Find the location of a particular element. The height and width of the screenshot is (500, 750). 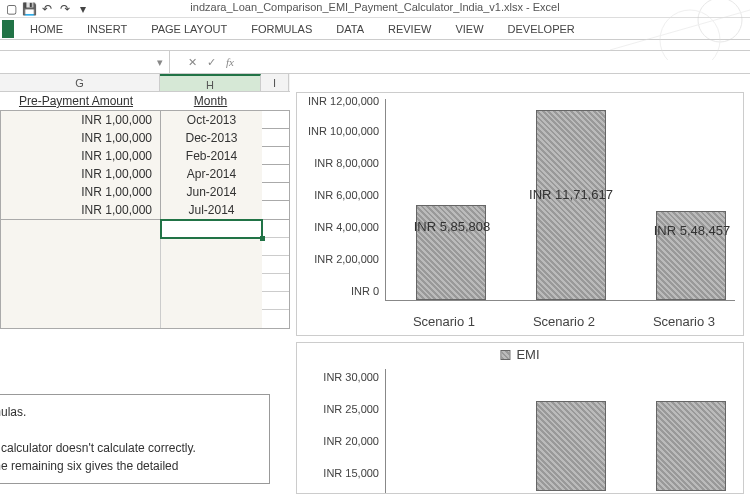

formula-bar-row: ▾ ✕ ✓ fx is located at coordinates (375, 62).